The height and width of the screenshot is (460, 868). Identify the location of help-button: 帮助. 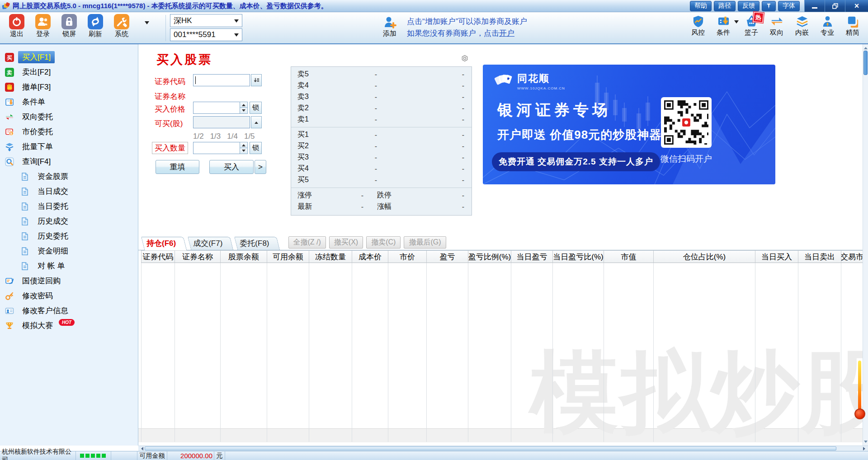
(701, 6).